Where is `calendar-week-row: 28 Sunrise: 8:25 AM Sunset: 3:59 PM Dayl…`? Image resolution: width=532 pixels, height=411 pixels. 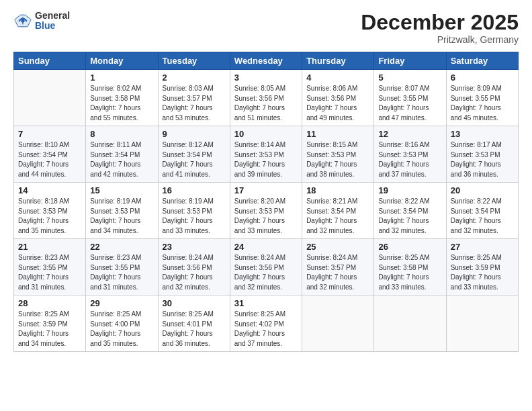
calendar-week-row: 28 Sunrise: 8:25 AM Sunset: 3:59 PM Dayl… is located at coordinates (266, 324).